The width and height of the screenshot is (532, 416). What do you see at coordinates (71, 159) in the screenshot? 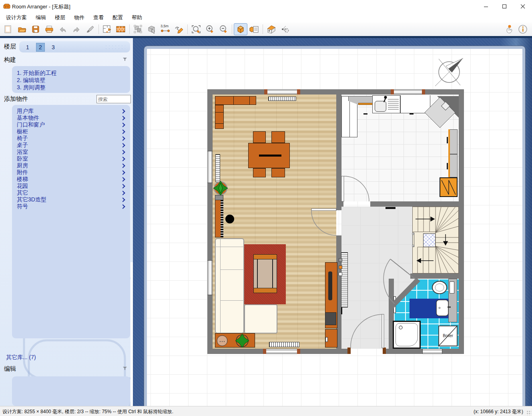
I see `category-item: 卧室` at bounding box center [71, 159].